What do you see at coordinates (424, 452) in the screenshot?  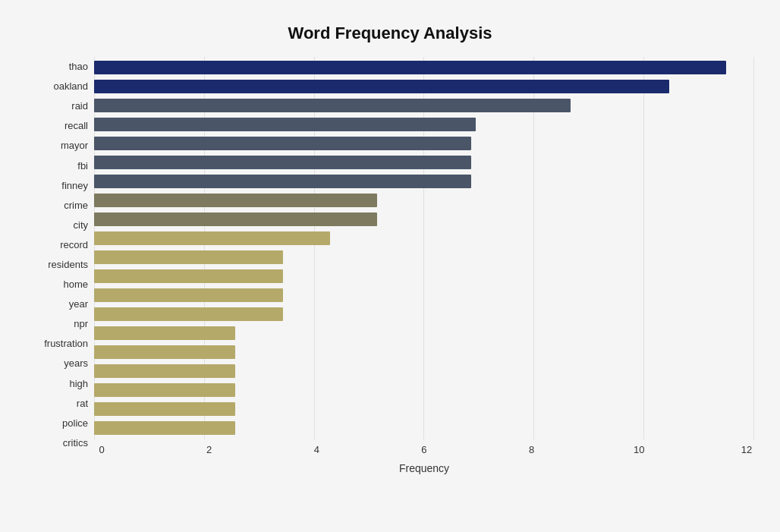 I see `x-tick: 6` at bounding box center [424, 452].